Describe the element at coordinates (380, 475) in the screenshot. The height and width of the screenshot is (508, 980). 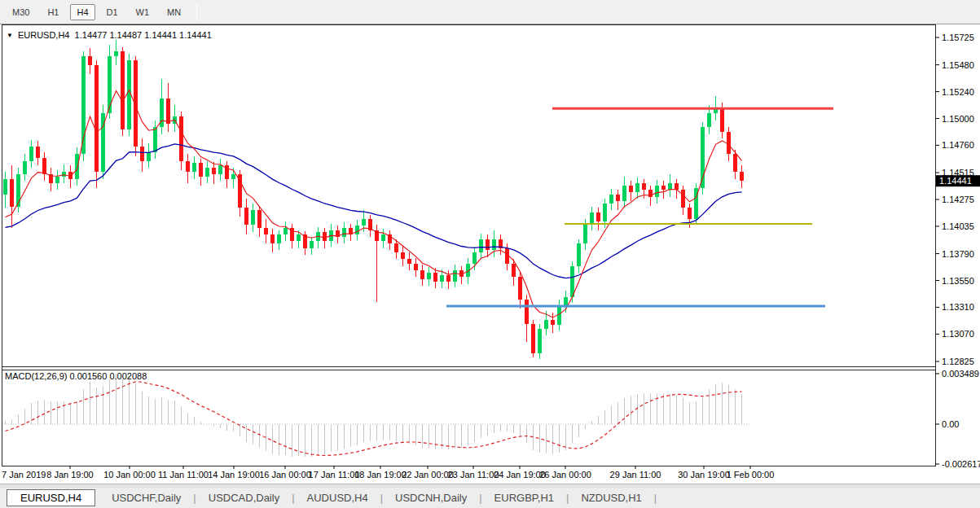
I see `time-tick-label: 18 Jan 19:00` at that location.